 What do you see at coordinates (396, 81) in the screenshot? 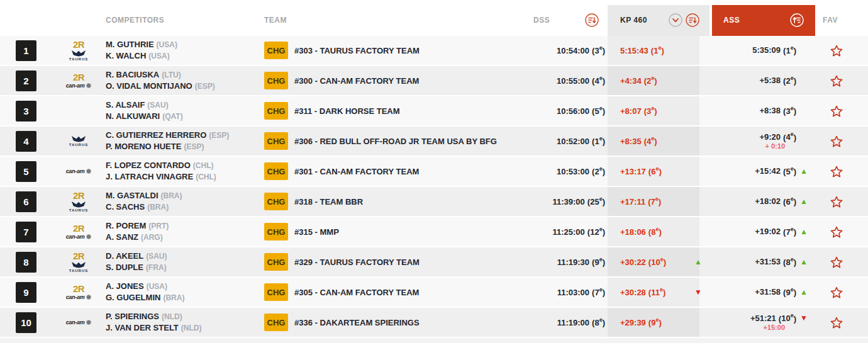
I see `team-cell: CHG #300 - CAN-AM FACTORY TEAM` at bounding box center [396, 81].